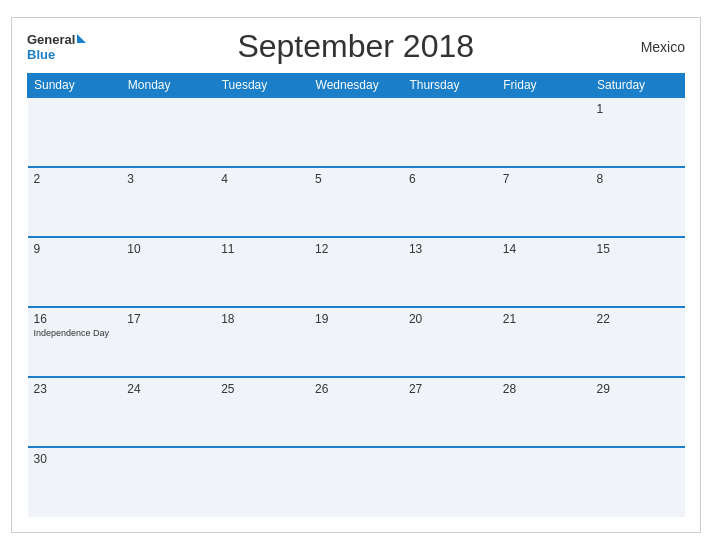 This screenshot has width=712, height=550. What do you see at coordinates (638, 132) in the screenshot?
I see `calendar-cell: 1` at bounding box center [638, 132].